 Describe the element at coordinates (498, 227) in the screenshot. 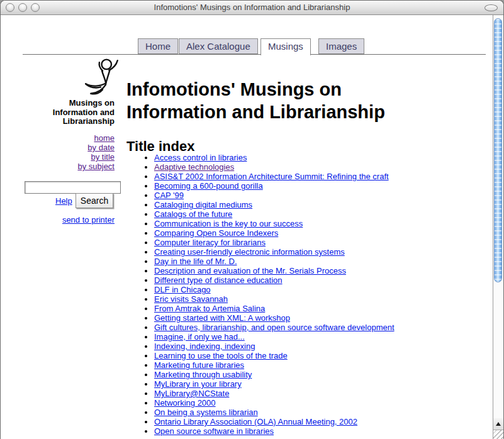

I see `vertical-scrollbar` at that location.